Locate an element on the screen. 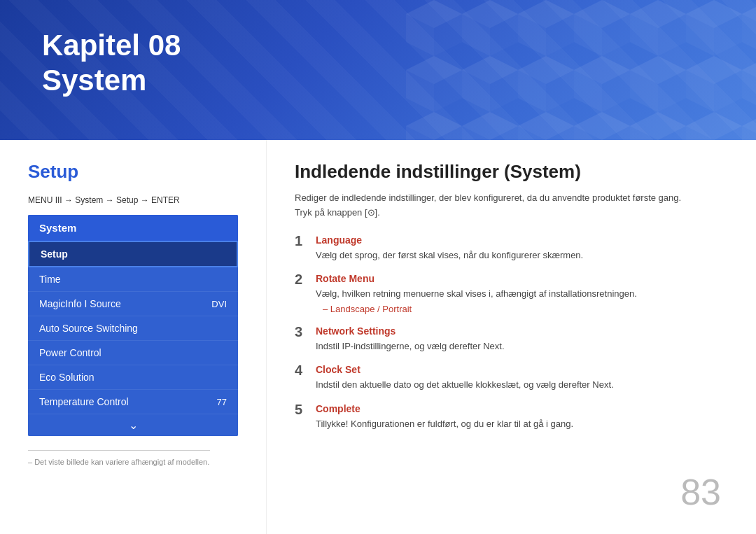 The width and height of the screenshot is (756, 534). system-menu: System Setup Time MagicInfo I Source DVI… is located at coordinates (133, 325).